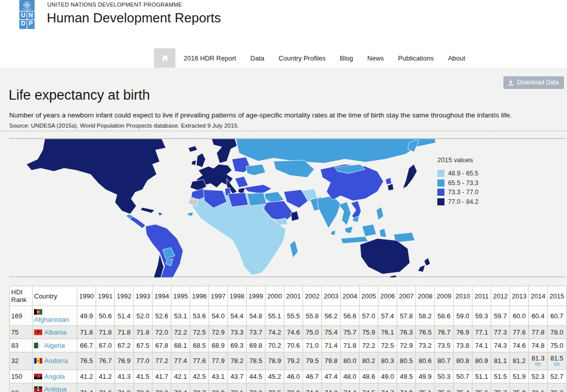 Image resolution: width=567 pixels, height=392 pixels. What do you see at coordinates (257, 199) in the screenshot?
I see `map-egypt` at bounding box center [257, 199].